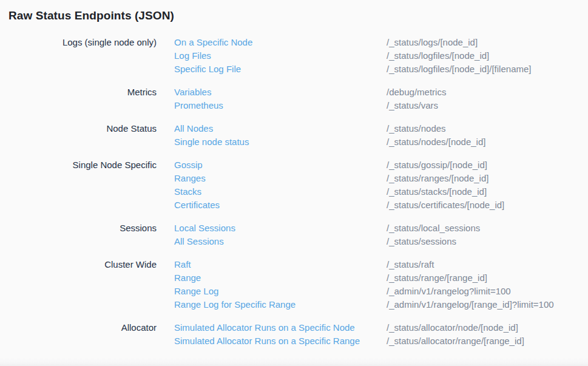 This screenshot has height=366, width=588. I want to click on category-label: Allocator, so click(78, 334).